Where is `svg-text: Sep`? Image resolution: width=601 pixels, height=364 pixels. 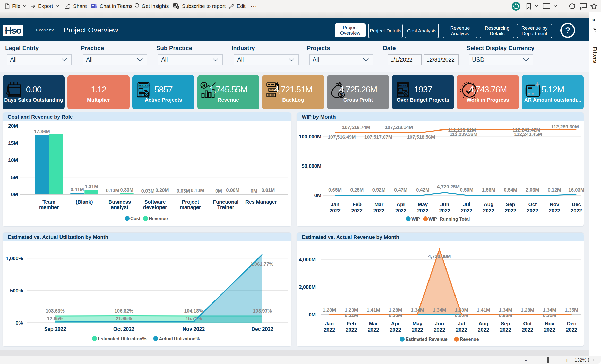 svg-text: Sep is located at coordinates (505, 324).